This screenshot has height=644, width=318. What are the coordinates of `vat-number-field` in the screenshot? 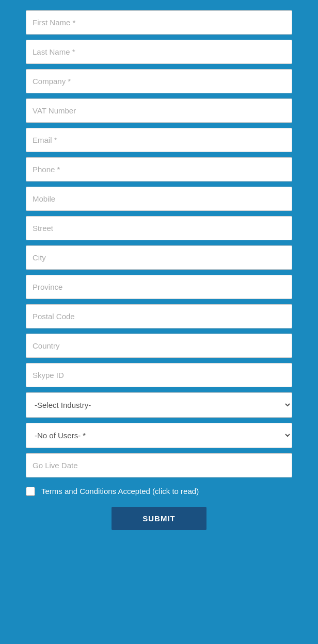 It's located at (159, 110).